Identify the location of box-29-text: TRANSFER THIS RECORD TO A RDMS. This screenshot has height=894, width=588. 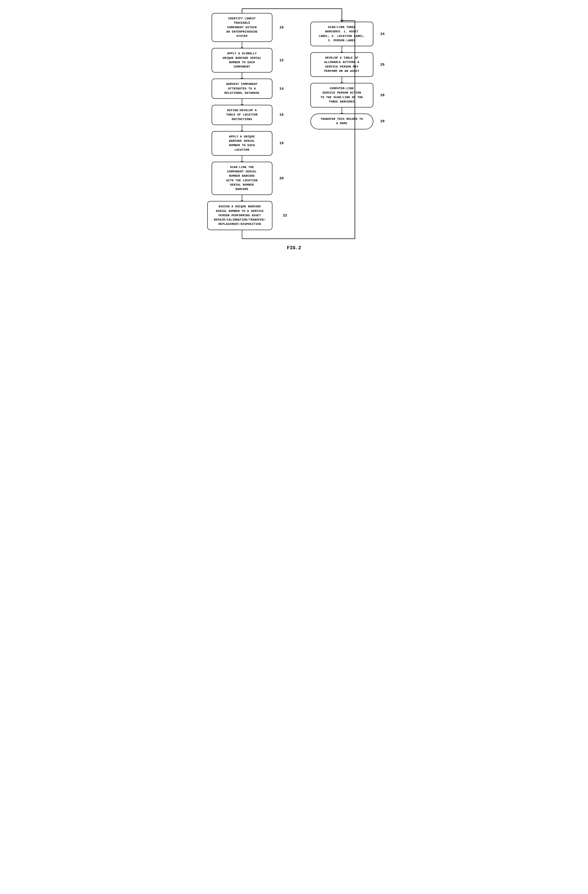
(342, 121).